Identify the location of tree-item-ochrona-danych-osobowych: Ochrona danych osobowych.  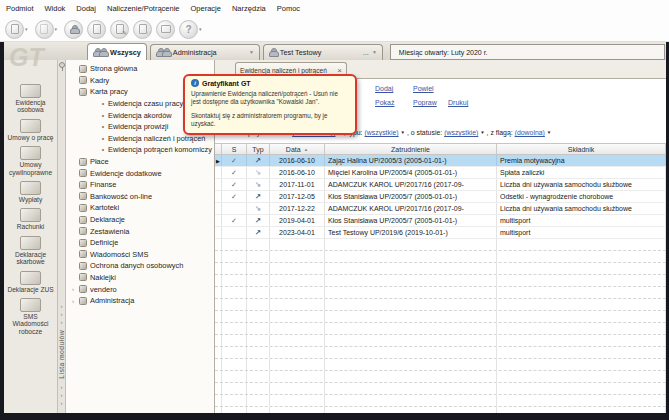
(140, 266).